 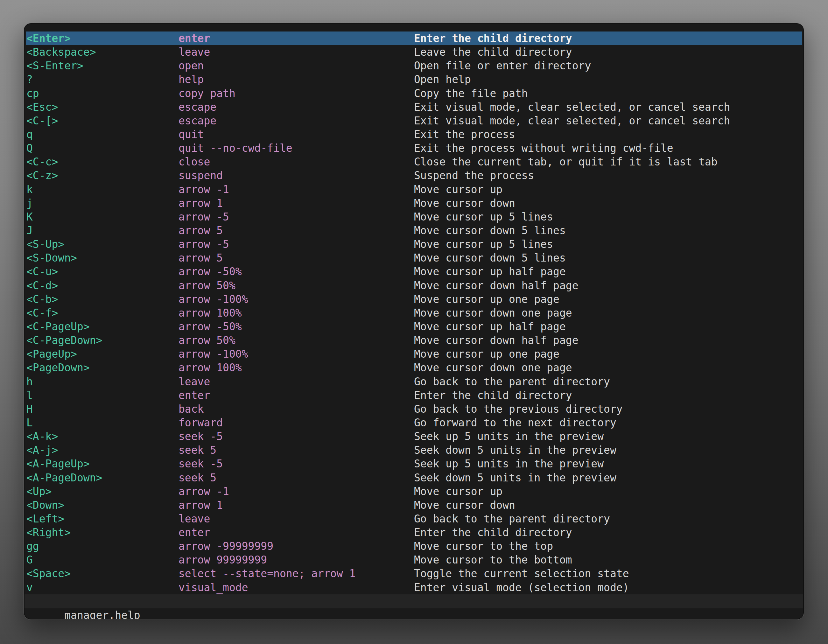 What do you see at coordinates (414, 313) in the screenshot?
I see `keybind-row: <C-f> arrow 100% Move cursor down one pa…` at bounding box center [414, 313].